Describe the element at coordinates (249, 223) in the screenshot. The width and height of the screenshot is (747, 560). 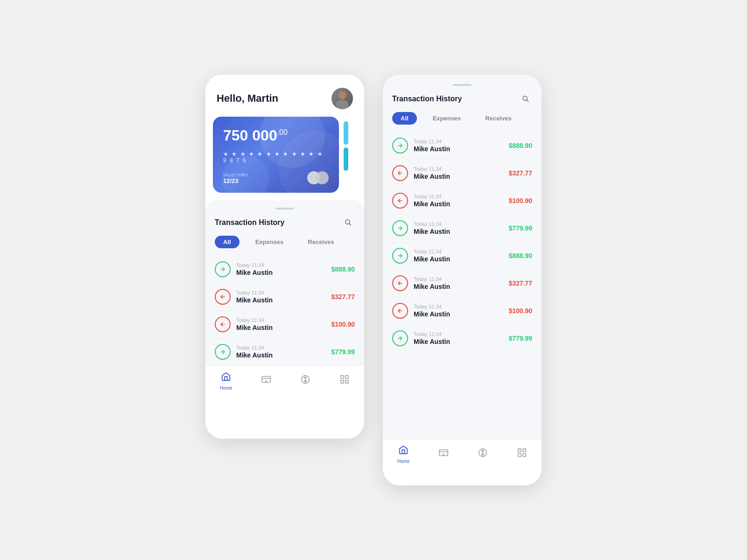
I see `left-panel-title: Transaction History` at that location.